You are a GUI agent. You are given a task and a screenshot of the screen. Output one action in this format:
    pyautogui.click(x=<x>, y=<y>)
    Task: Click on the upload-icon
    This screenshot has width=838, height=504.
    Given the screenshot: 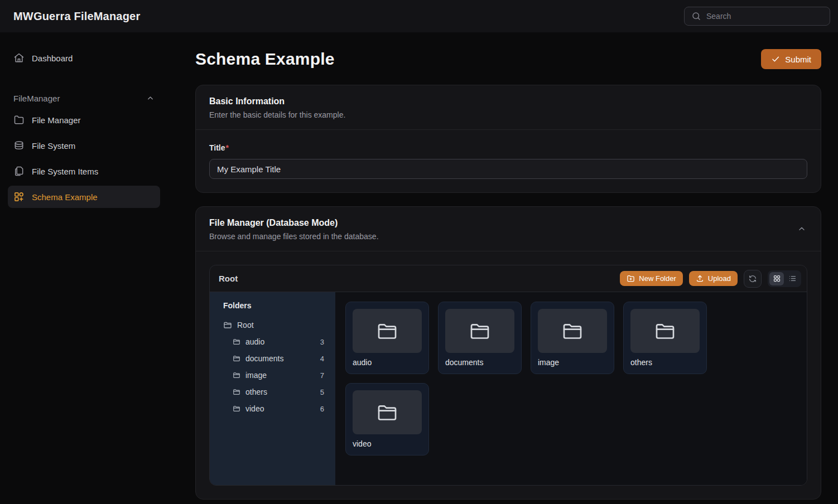 What is the action you would take?
    pyautogui.click(x=700, y=279)
    